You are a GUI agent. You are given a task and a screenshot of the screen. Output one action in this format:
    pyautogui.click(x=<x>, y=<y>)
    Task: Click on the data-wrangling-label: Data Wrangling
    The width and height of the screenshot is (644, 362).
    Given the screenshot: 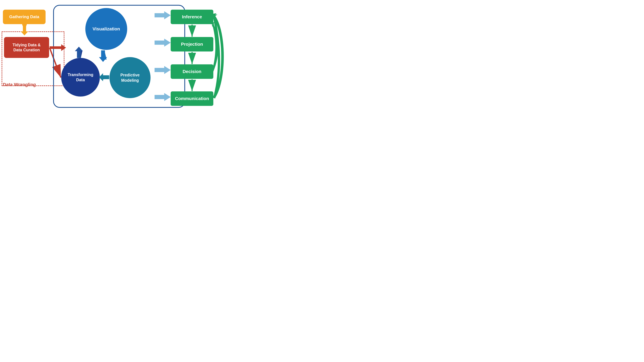 What is the action you would take?
    pyautogui.click(x=20, y=84)
    